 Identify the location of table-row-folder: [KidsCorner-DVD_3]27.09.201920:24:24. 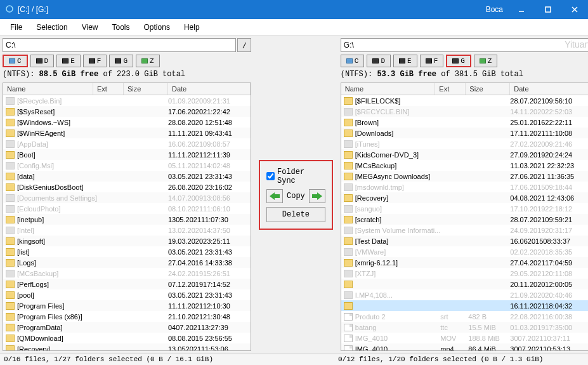
(464, 155).